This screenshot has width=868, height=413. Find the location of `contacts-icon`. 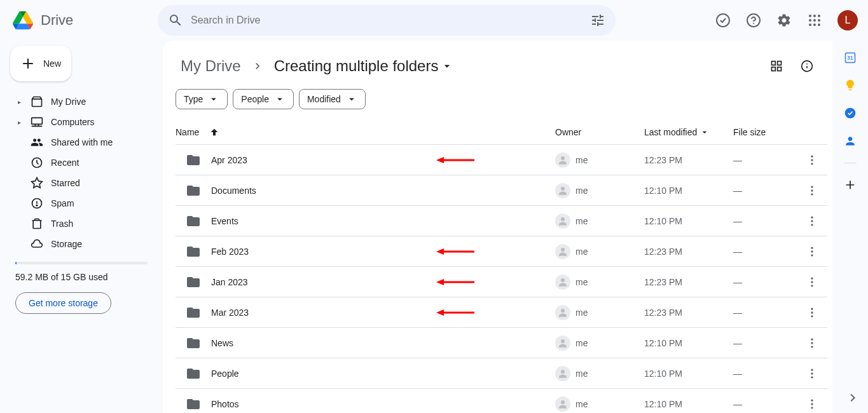

contacts-icon is located at coordinates (850, 141).